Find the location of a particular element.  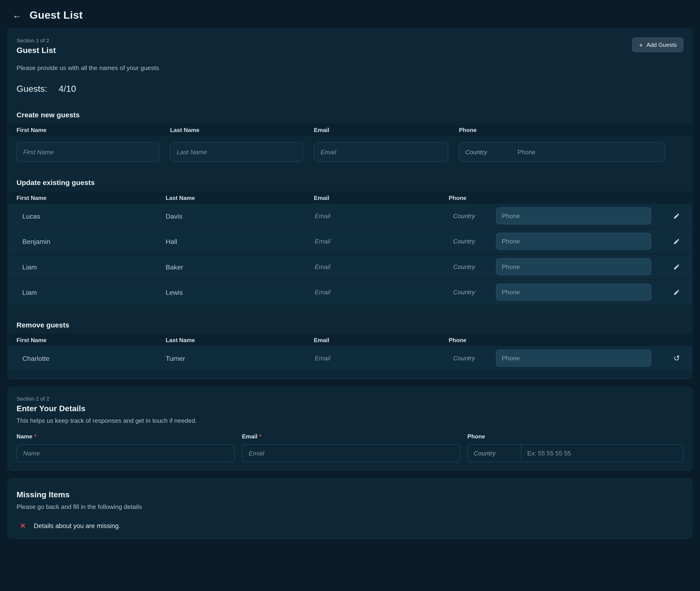

error-x-icon: ✕ is located at coordinates (23, 526).